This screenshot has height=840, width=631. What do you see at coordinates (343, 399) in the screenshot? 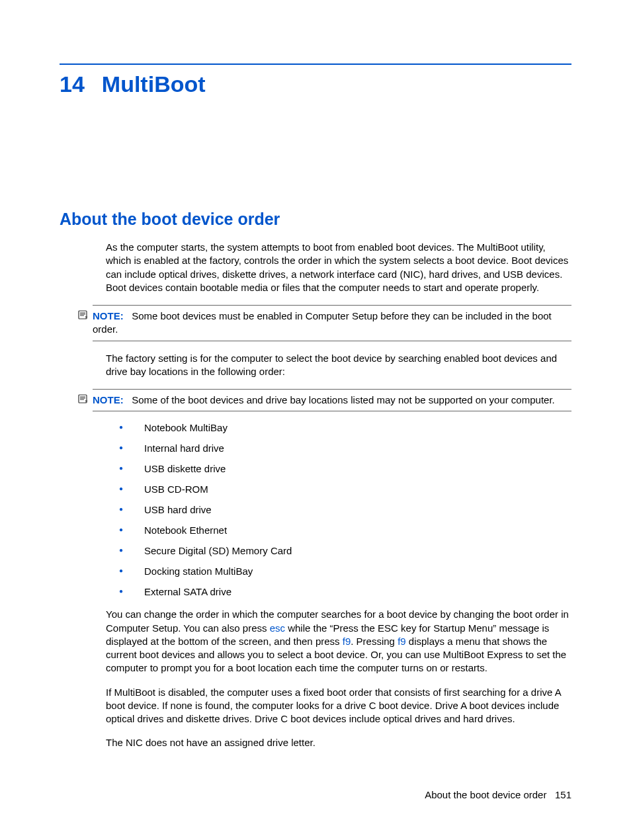
I see `note-text-2: Some of the boot devices and drive bay l…` at bounding box center [343, 399].